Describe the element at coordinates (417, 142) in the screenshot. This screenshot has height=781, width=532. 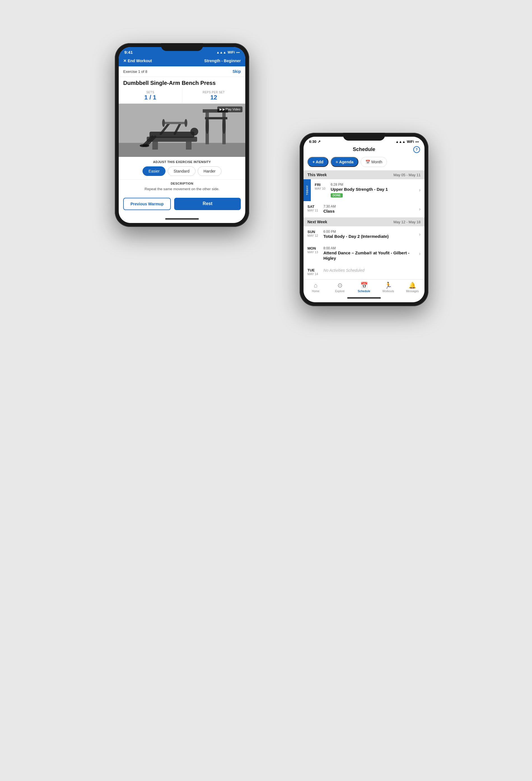
I see `battery-icon-2: ▪▪▪` at that location.